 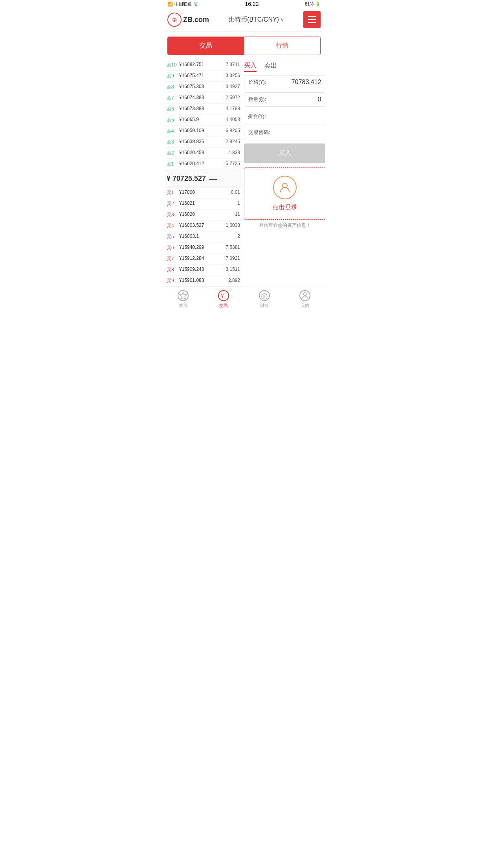 What do you see at coordinates (204, 131) in the screenshot?
I see `sell-order-row: 卖4 ¥16059.109 6.8205` at bounding box center [204, 131].